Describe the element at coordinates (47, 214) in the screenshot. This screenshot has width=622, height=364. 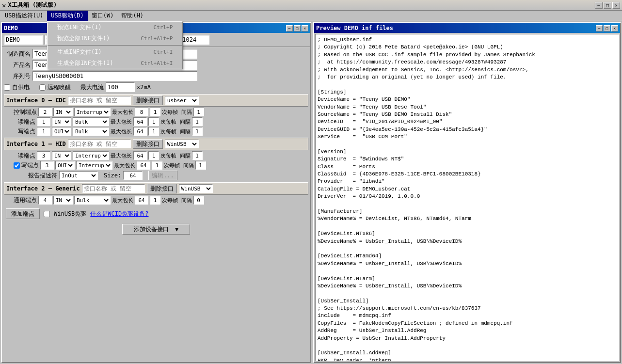
I see `winusb-checkbox` at that location.